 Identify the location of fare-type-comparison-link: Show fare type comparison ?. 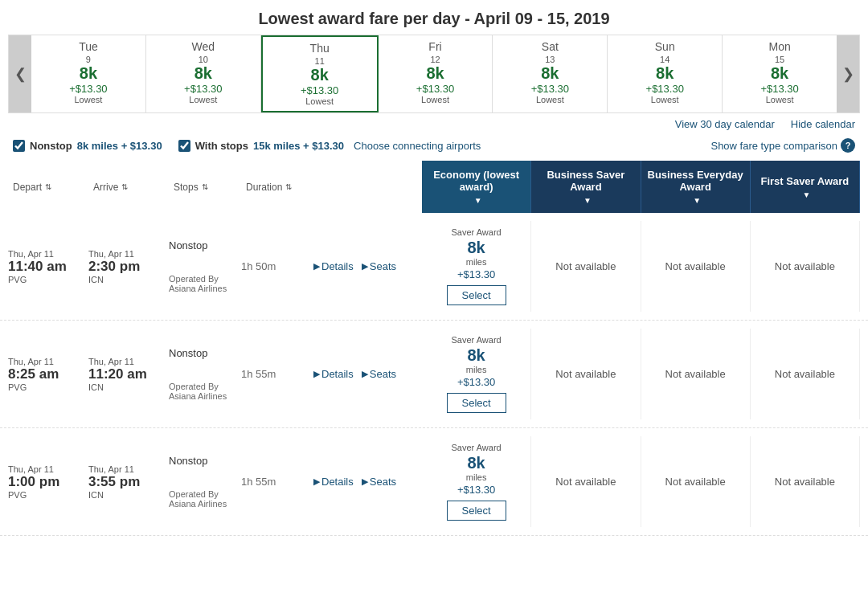
(783, 145).